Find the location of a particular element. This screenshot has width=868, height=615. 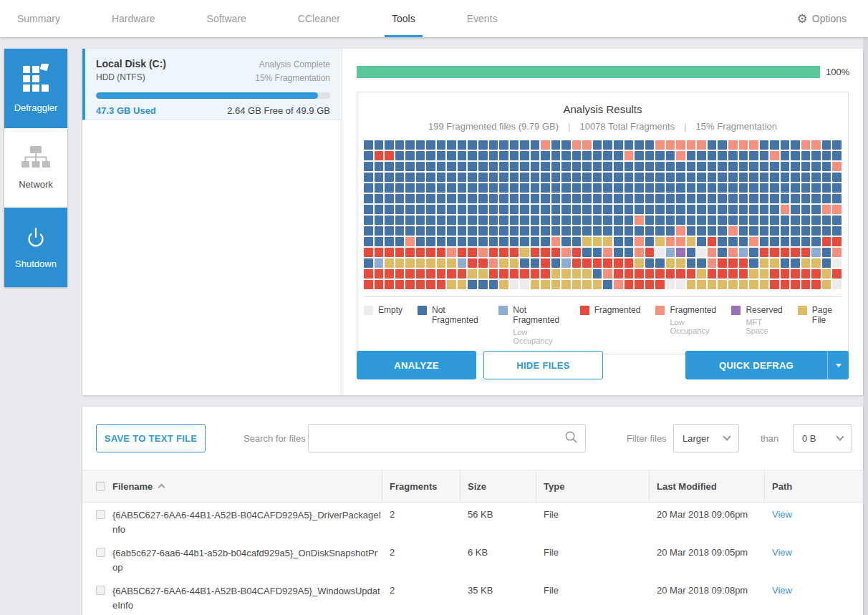

table-row: {6AB5C627-6AA6-44B1-A52B-B04CAFD929A5}_W… is located at coordinates (473, 597).